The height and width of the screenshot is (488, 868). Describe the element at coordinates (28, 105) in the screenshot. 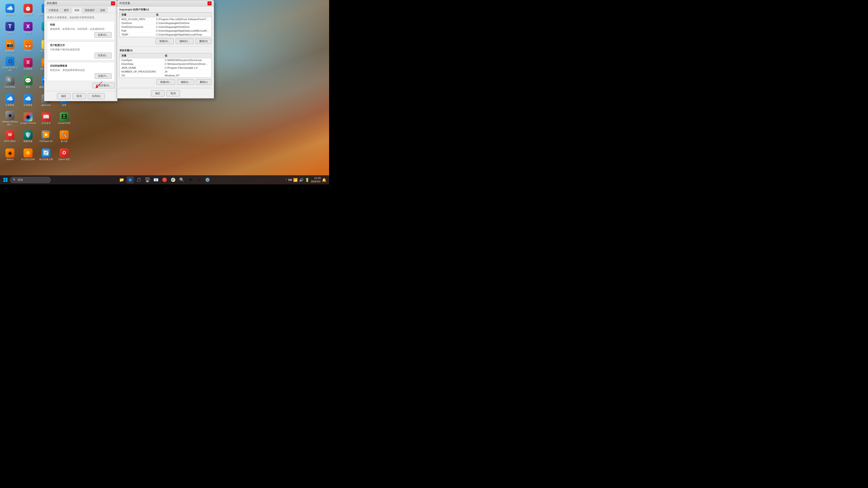

I see `baidu3-label: 百度网盘` at that location.